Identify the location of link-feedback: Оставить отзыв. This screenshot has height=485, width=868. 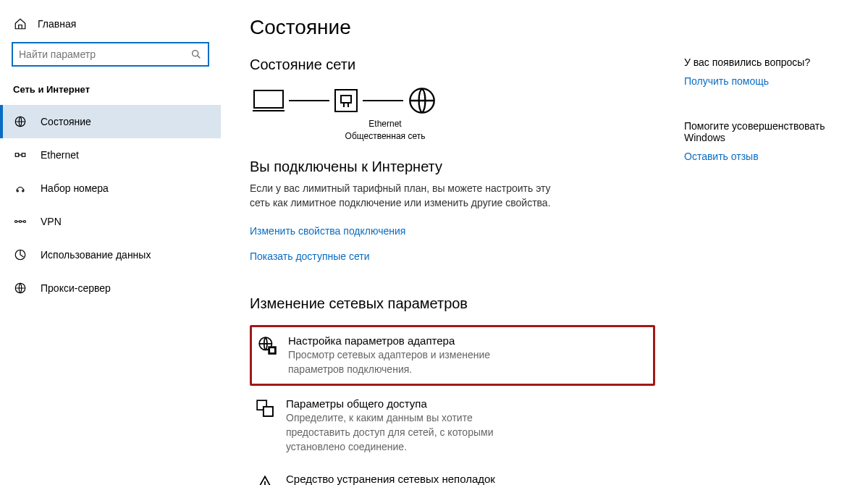
(769, 156).